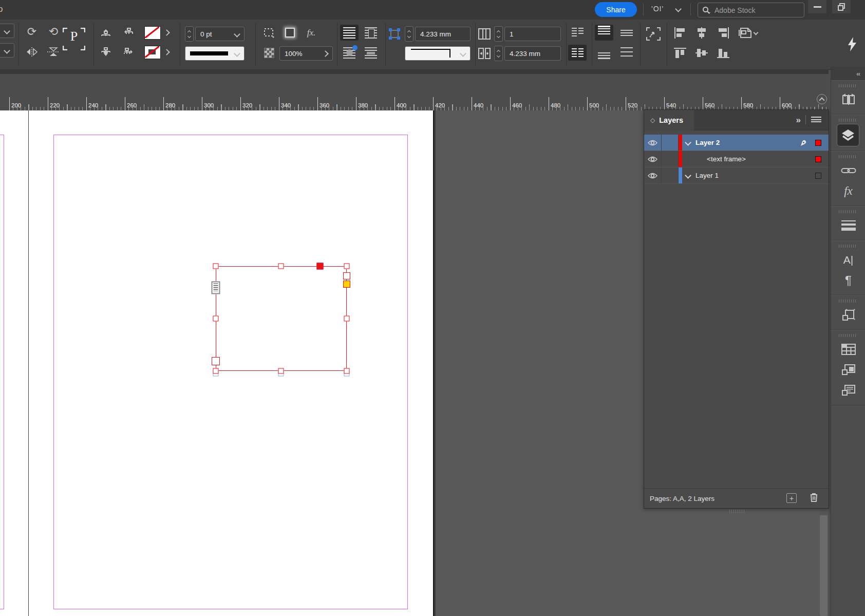  Describe the element at coordinates (321, 266) in the screenshot. I see `frame-rotation-point` at that location.